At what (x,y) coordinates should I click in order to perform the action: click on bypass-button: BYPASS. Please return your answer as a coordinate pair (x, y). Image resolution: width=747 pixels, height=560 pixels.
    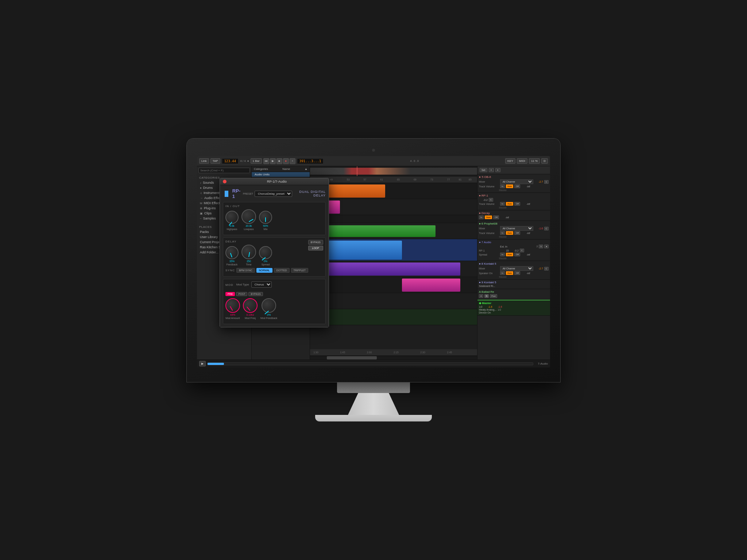
    Looking at the image, I should click on (316, 242).